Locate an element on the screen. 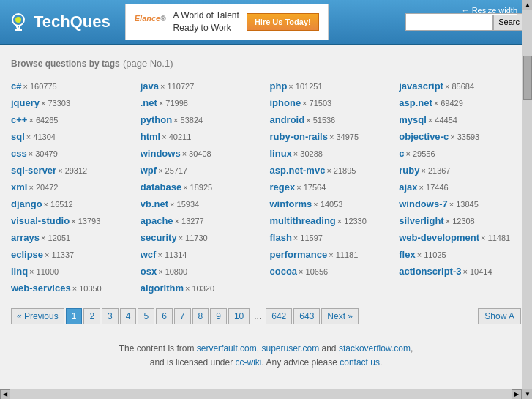 This screenshot has height=399, width=532. tag-link: .net is located at coordinates (149, 102).